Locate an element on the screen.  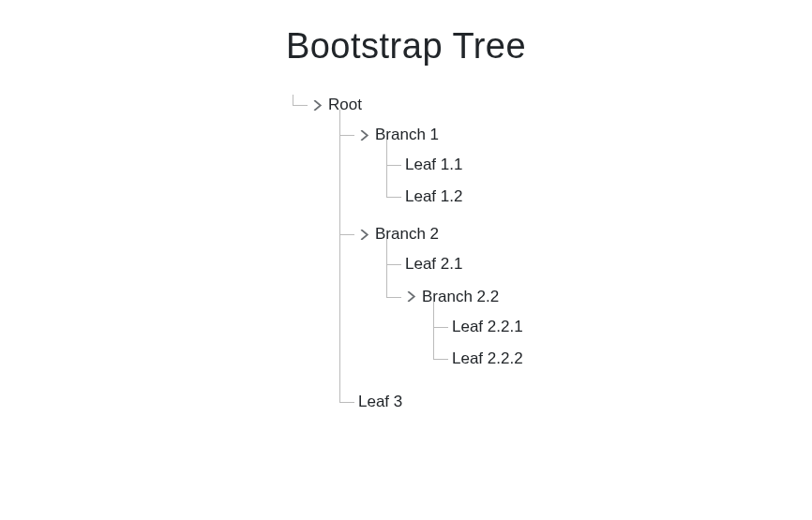
tree-node-label: Branch 2 is located at coordinates (407, 234).